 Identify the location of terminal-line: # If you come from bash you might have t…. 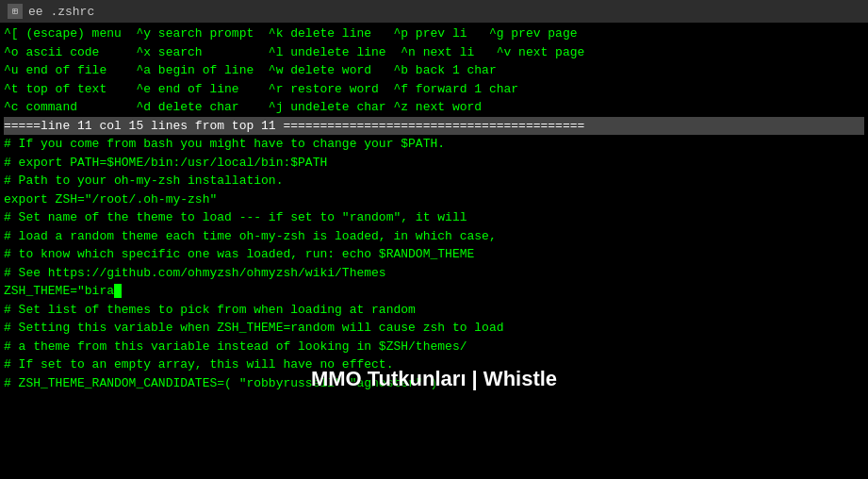
(434, 144).